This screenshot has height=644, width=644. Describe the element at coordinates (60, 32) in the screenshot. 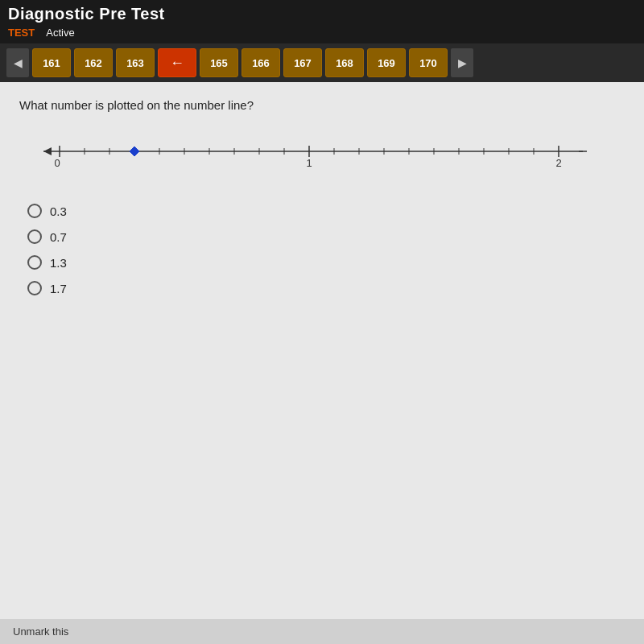

I see `status-active: Active` at that location.